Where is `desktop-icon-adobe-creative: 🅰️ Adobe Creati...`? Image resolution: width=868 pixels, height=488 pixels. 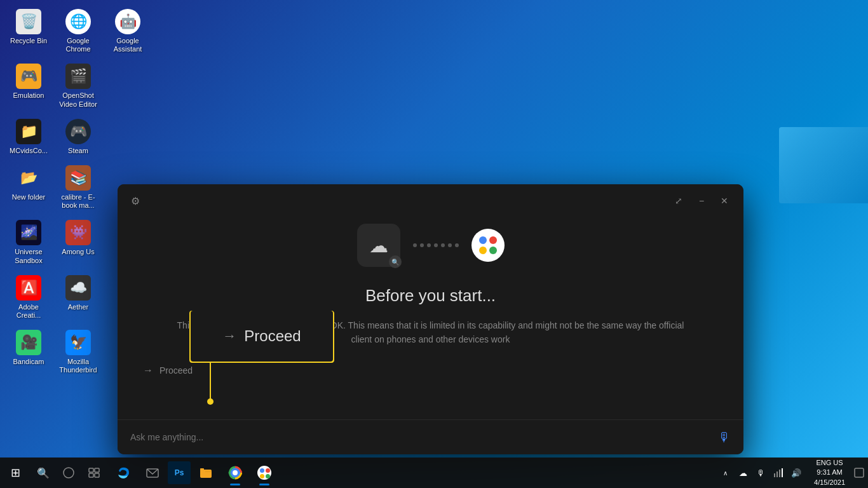
desktop-icon-adobe-creative: 🅰️ Adobe Creati... is located at coordinates (29, 297).